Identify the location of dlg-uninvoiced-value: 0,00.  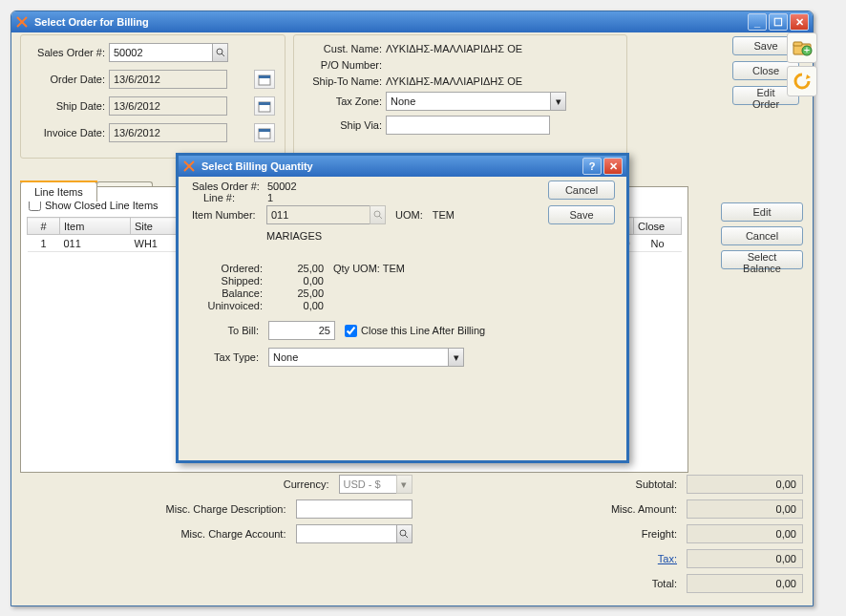
(295, 306).